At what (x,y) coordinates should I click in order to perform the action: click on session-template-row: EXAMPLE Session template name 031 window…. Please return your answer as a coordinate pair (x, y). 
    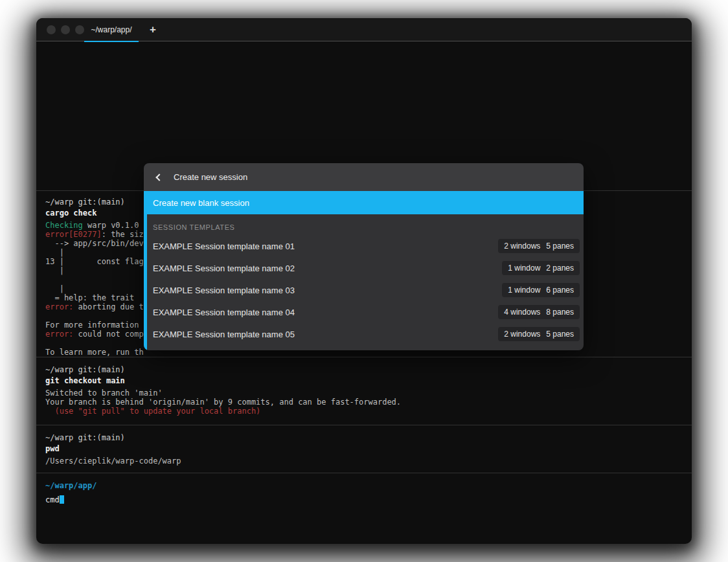
    Looking at the image, I should click on (364, 290).